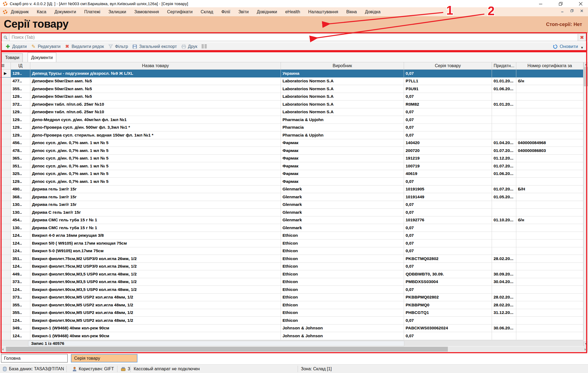 This screenshot has width=588, height=373. I want to click on cell-name: Викрил 5-0 (W9105) кол.17мм 75см, so click(156, 251).